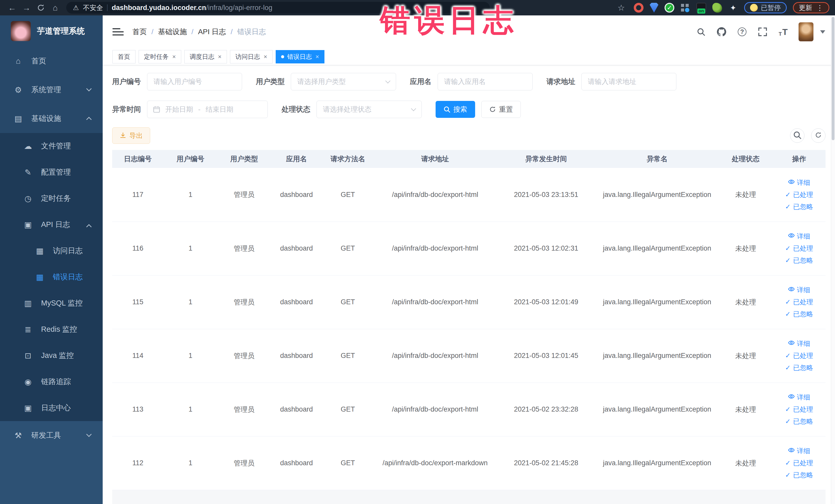 This screenshot has height=504, width=835. Describe the element at coordinates (797, 136) in the screenshot. I see `toggle-search-button` at that location.